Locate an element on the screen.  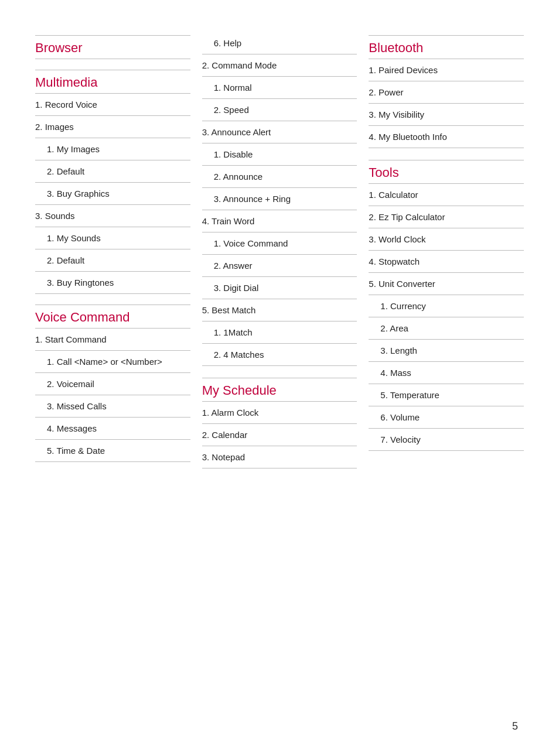
list-item: 3. Notepad is located at coordinates (280, 457).